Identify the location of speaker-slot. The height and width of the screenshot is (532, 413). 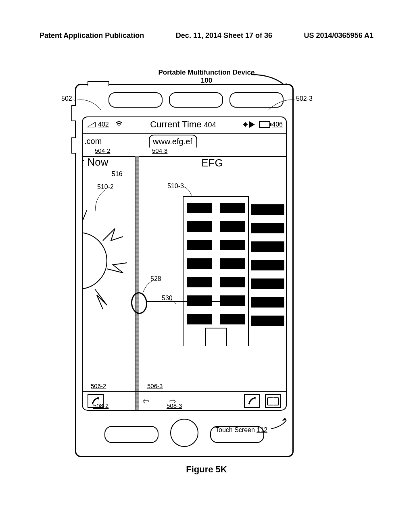
(98, 83).